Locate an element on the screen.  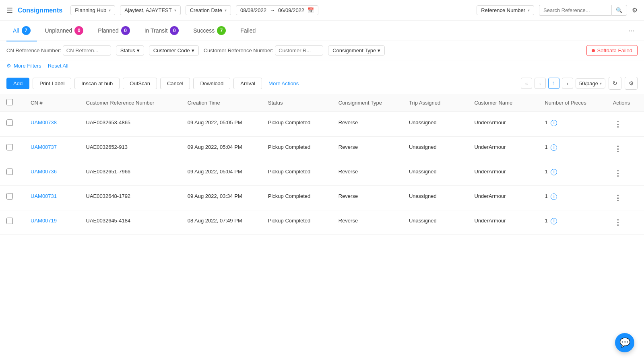
status-cell-0: Pickup Completed is located at coordinates (297, 124).